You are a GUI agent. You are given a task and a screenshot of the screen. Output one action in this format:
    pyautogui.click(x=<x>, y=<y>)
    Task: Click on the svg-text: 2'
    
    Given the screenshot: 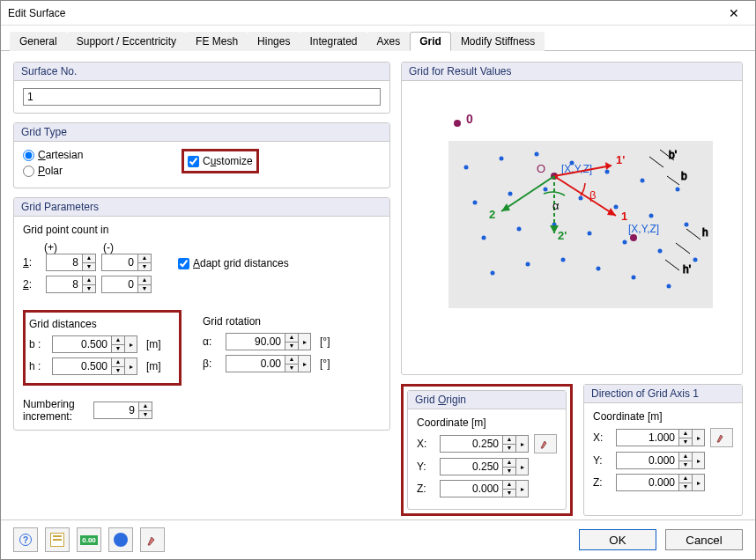 What is the action you would take?
    pyautogui.click(x=562, y=236)
    